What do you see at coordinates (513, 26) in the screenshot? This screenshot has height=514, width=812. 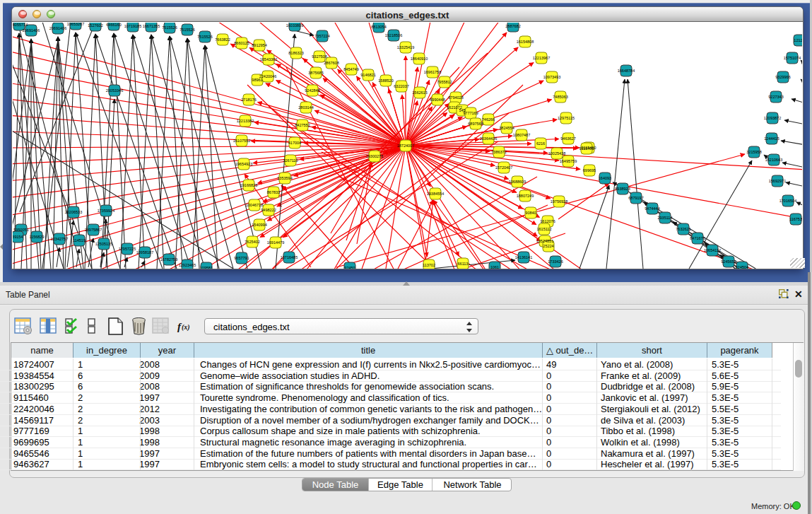 I see `svg-text: 2887682` at bounding box center [513, 26].